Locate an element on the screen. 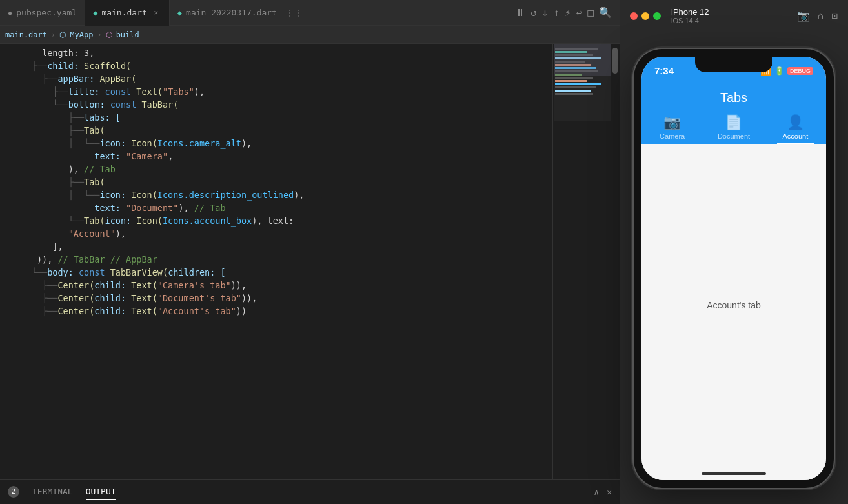  pause-icon: ⏸ is located at coordinates (520, 13).